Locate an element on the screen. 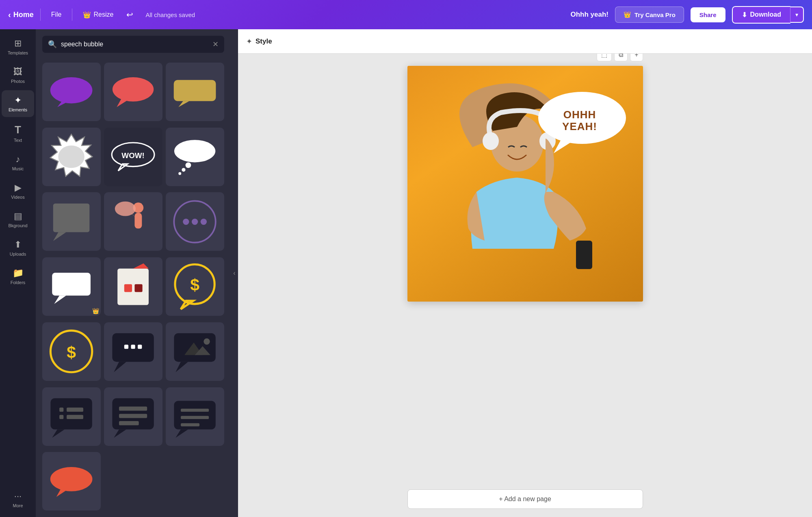 The height and width of the screenshot is (517, 812). sidebar-item-label: More is located at coordinates (18, 506).